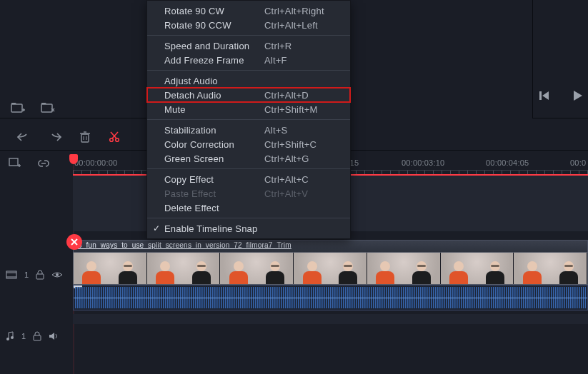  I want to click on menu-item-shortcut: Ctrl+Alt+D, so click(286, 96).